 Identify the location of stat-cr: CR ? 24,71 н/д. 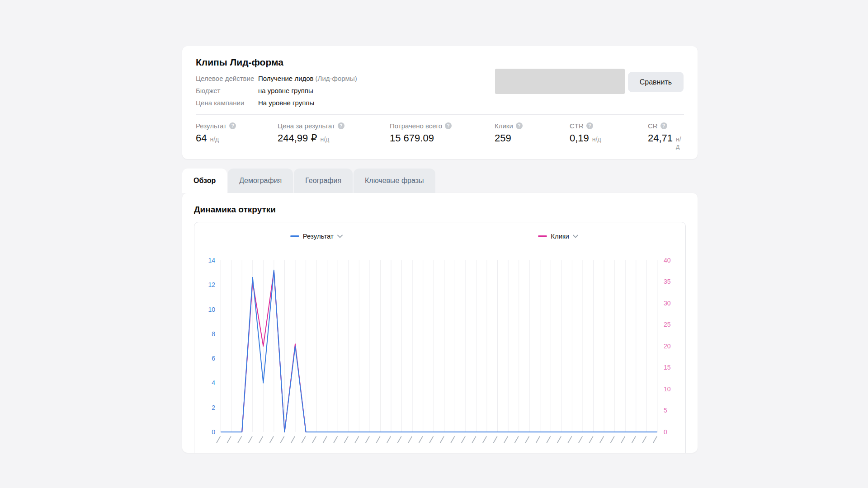
(666, 136).